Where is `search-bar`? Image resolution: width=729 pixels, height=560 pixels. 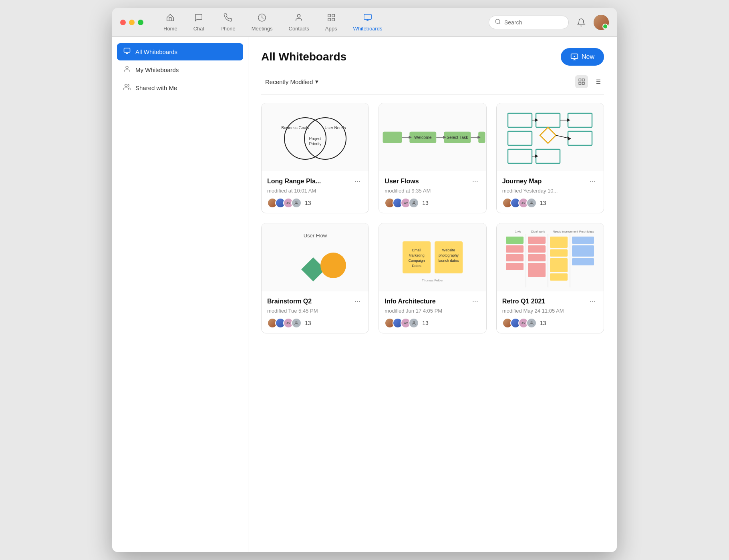 search-bar is located at coordinates (529, 22).